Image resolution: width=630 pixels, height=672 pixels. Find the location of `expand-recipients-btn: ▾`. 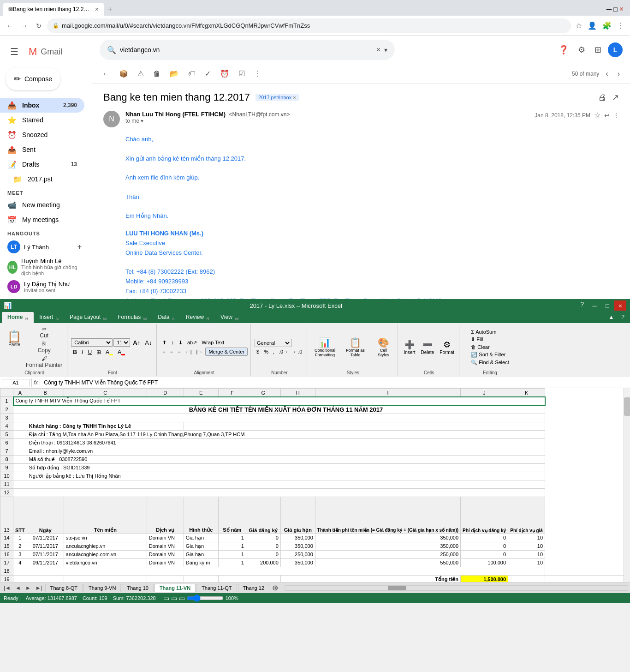

expand-recipients-btn: ▾ is located at coordinates (142, 121).